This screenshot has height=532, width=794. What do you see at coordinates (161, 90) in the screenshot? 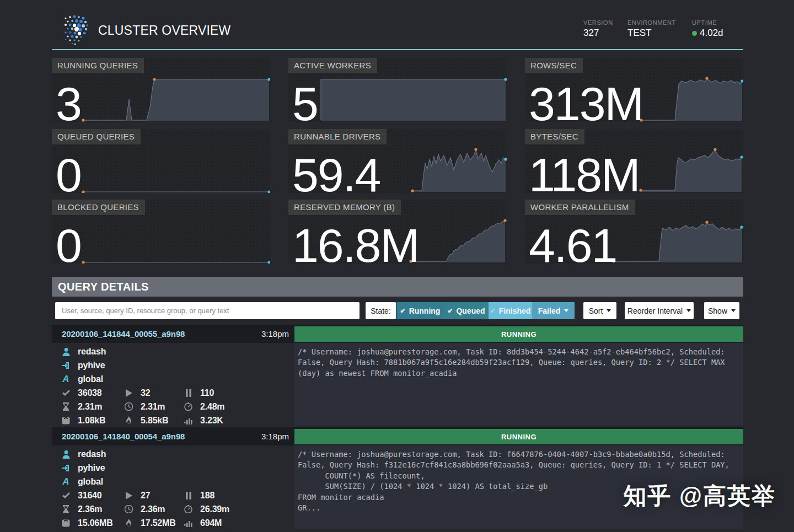
I see `metric-card-running-queries: RUNNING QUERIES 3` at bounding box center [161, 90].